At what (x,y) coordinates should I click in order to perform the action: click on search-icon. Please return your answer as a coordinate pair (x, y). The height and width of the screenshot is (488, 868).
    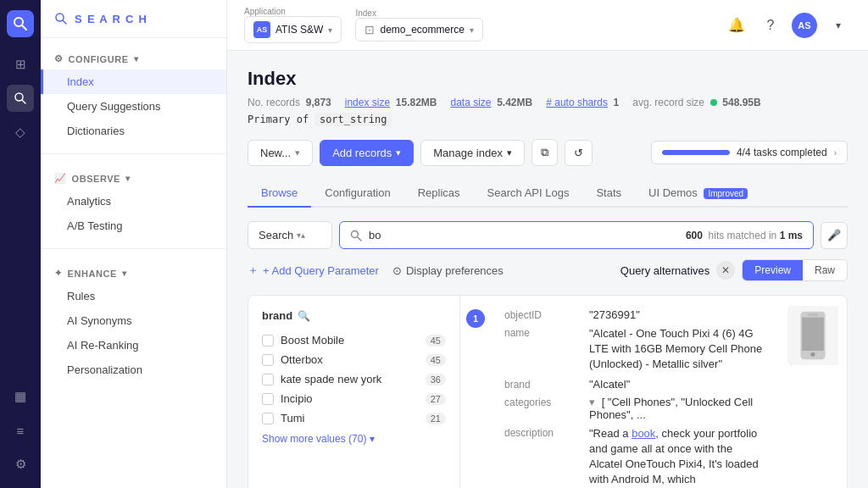
    Looking at the image, I should click on (356, 236).